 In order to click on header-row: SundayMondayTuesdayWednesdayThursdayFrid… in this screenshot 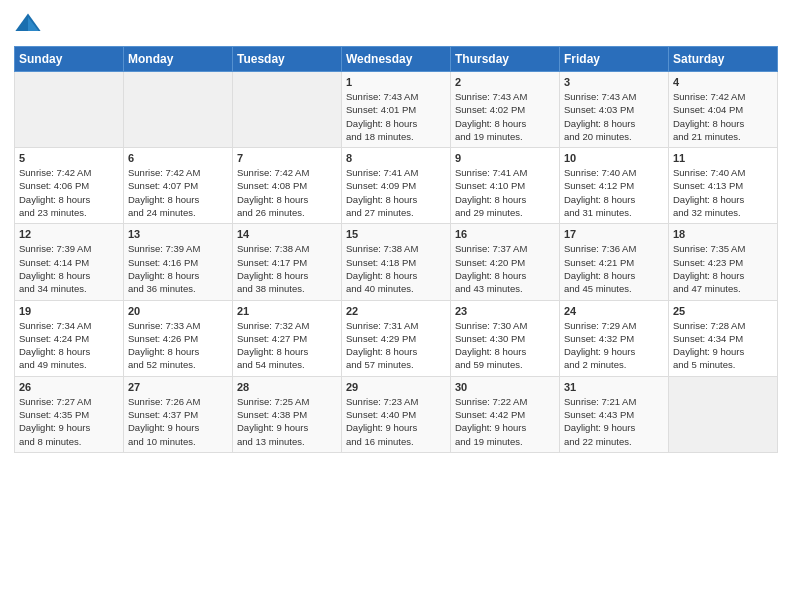, I will do `click(396, 60)`.